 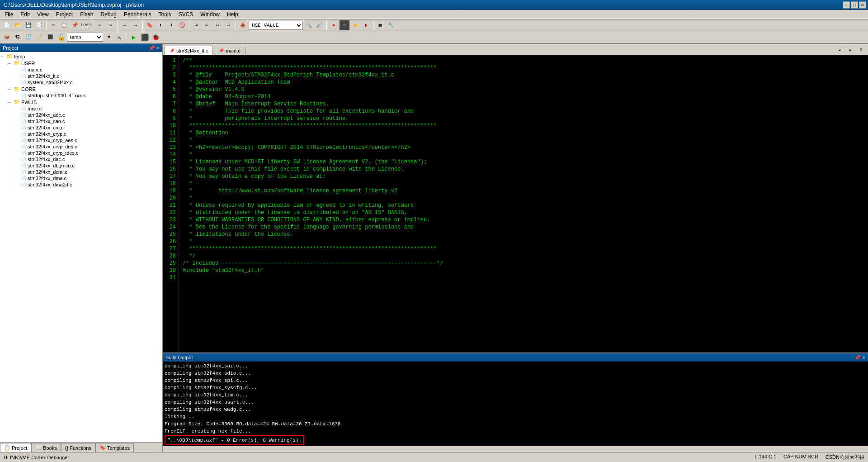 I want to click on project-pin-btn: 📌 ×, so click(x=154, y=48).